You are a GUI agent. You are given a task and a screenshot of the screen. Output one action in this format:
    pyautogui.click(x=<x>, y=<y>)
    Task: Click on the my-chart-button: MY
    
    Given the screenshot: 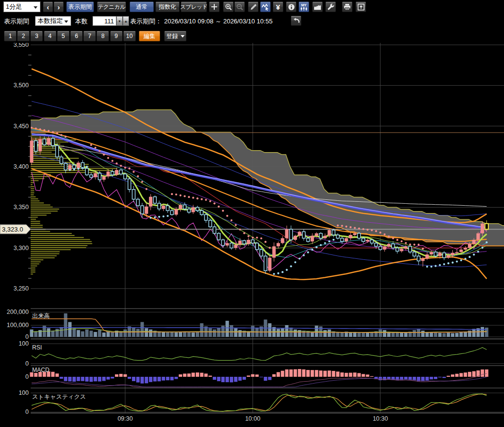 What is the action you would take?
    pyautogui.click(x=304, y=7)
    